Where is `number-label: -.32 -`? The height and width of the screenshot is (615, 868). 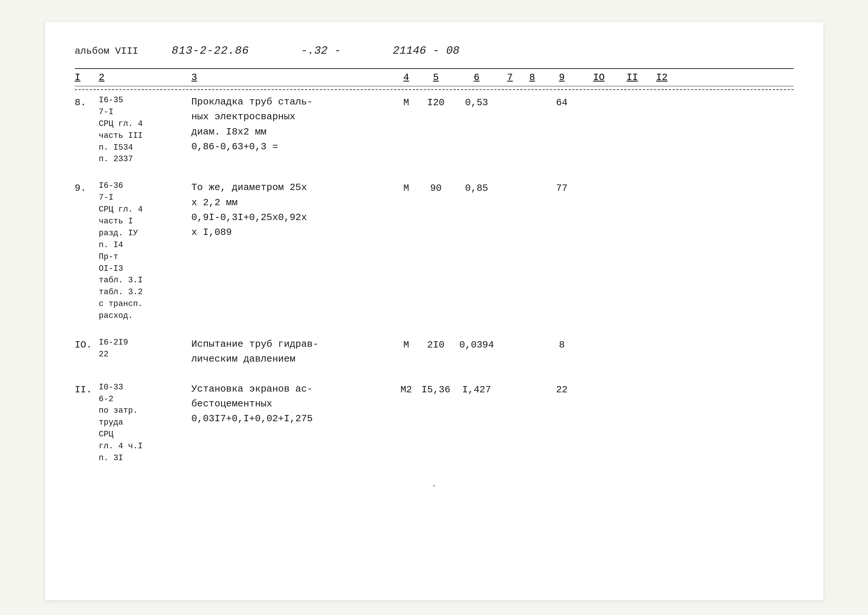
number-label: -.32 - is located at coordinates (321, 51).